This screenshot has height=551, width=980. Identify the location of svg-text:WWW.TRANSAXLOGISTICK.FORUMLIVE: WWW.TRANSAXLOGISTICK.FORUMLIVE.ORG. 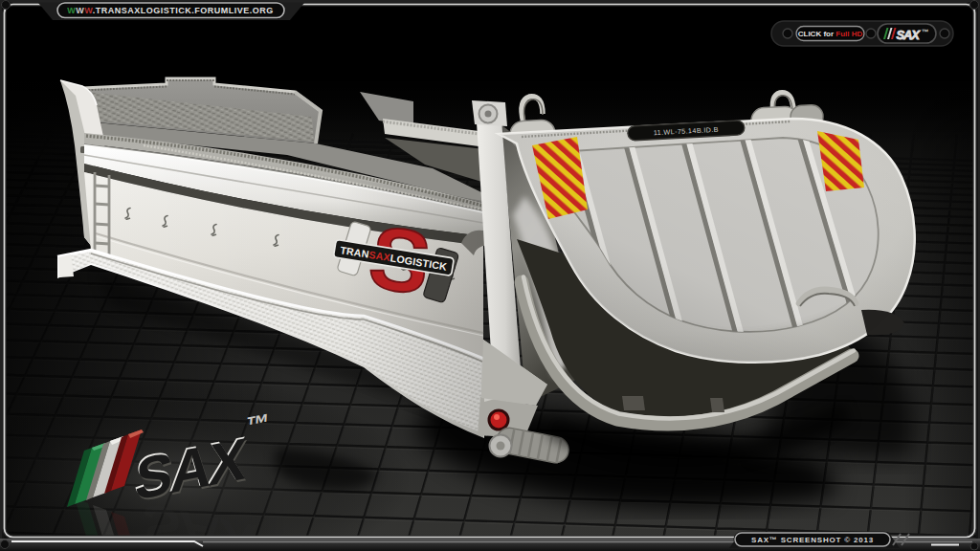
(170, 11).